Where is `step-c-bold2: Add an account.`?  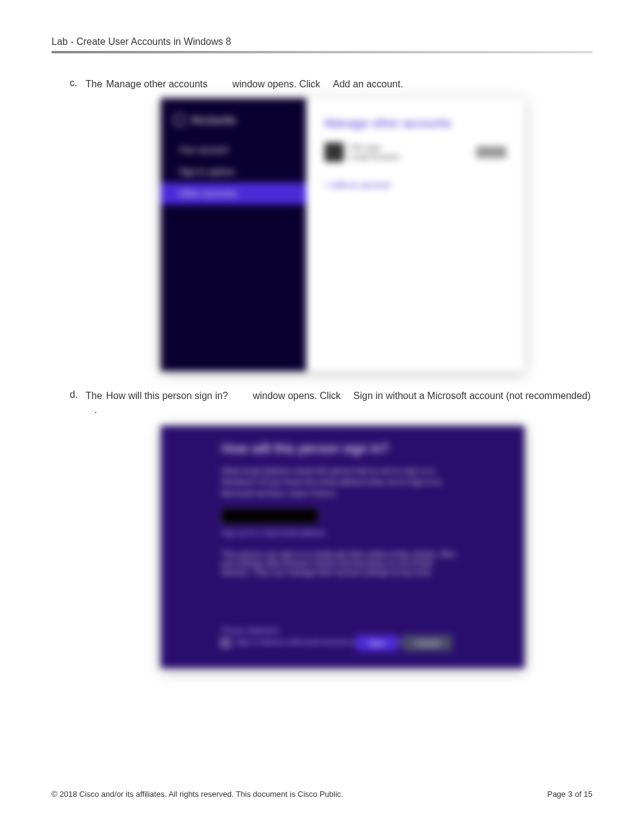
step-c-bold2: Add an account. is located at coordinates (368, 84).